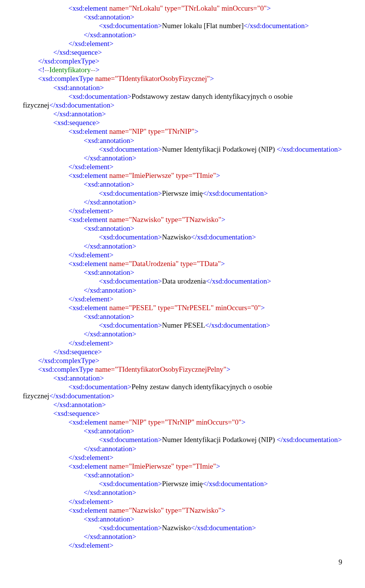  What do you see at coordinates (182, 97) in the screenshot?
I see `code-line: <xsd:documentation>Podstawowy zestaw dan…` at bounding box center [182, 97].